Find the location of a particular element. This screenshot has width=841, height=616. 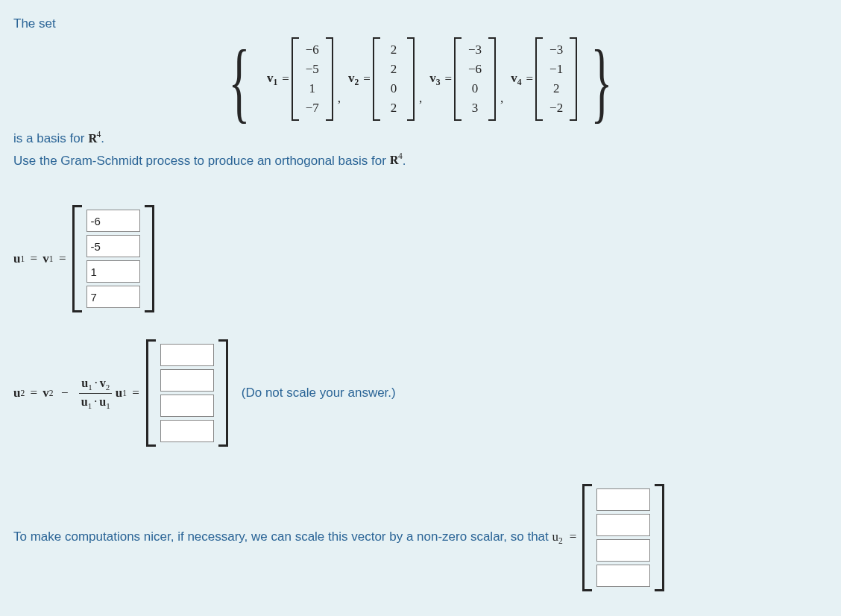

vector-label: v3 is located at coordinates (435, 79).